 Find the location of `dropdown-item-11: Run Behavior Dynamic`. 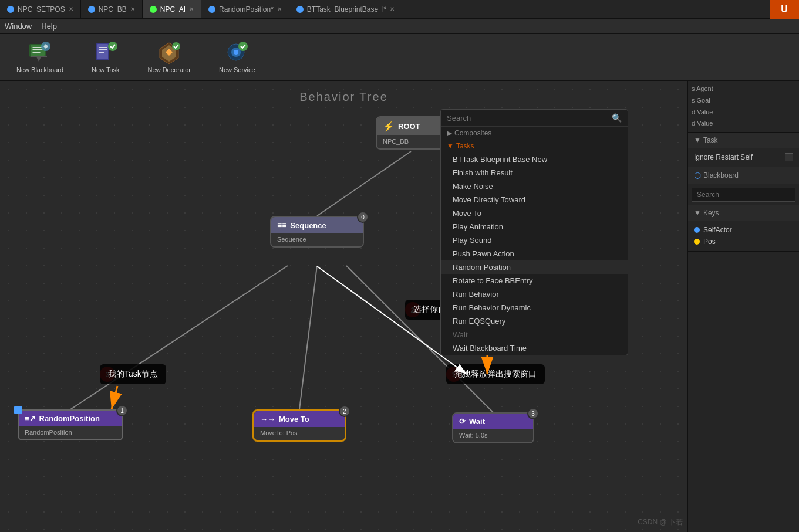

dropdown-item-11: Run Behavior Dynamic is located at coordinates (534, 307).